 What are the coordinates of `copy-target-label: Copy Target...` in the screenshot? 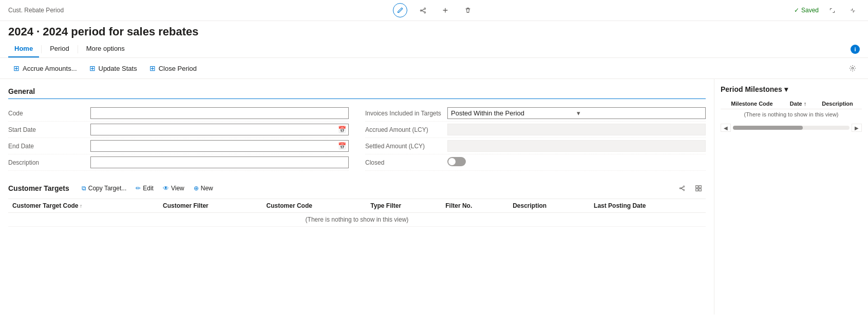 It's located at (107, 188).